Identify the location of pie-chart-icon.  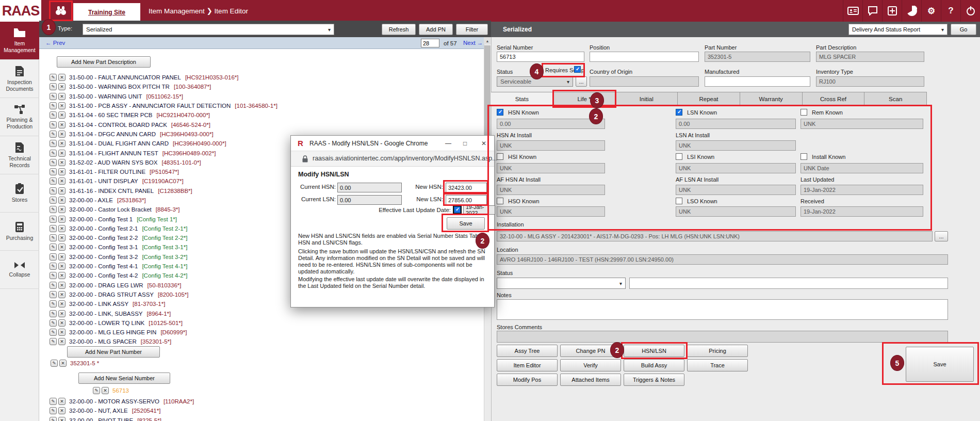
(911, 11).